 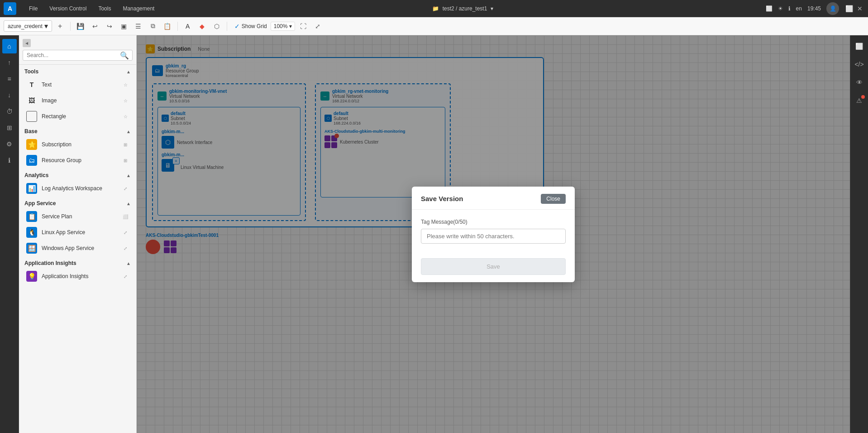 I want to click on subscription-icon: ⭐, so click(x=32, y=144).